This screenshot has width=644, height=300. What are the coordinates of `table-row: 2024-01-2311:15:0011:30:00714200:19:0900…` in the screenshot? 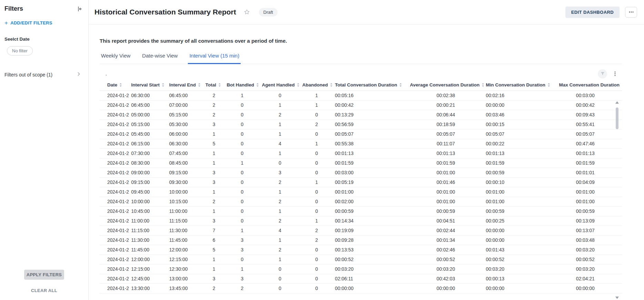 It's located at (361, 230).